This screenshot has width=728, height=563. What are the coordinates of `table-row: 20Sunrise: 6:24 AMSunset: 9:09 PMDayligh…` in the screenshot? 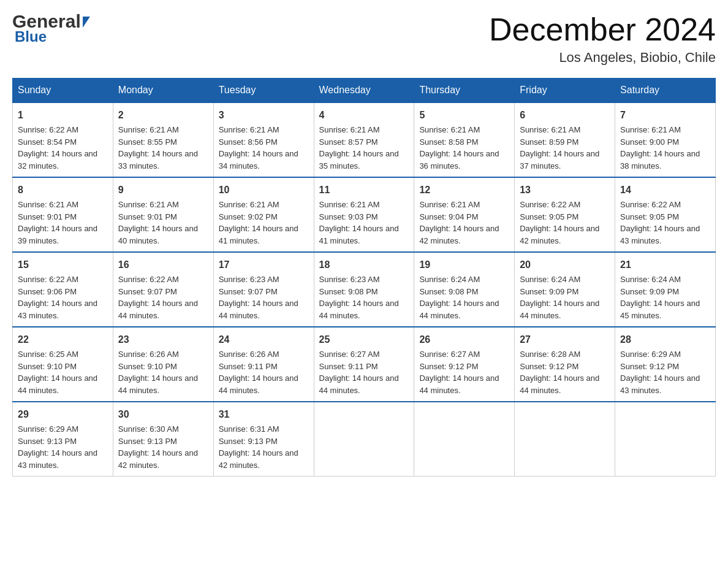 It's located at (565, 289).